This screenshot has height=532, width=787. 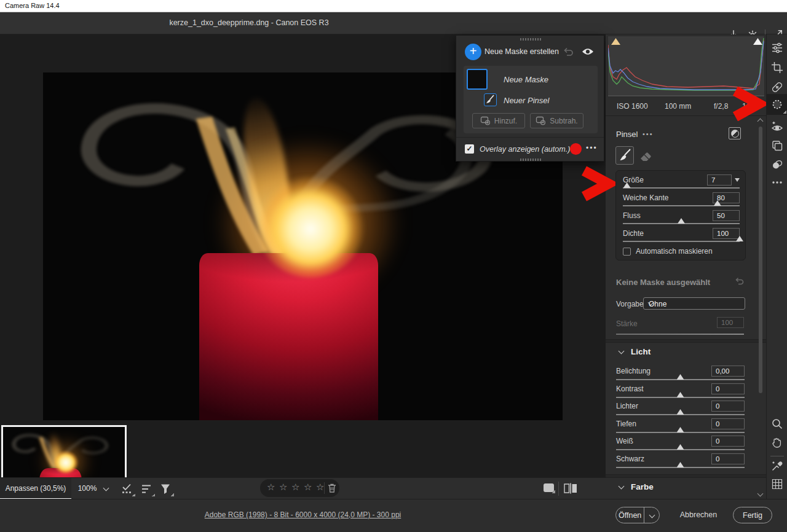 What do you see at coordinates (627, 406) in the screenshot?
I see `slider-label: Lichter` at bounding box center [627, 406].